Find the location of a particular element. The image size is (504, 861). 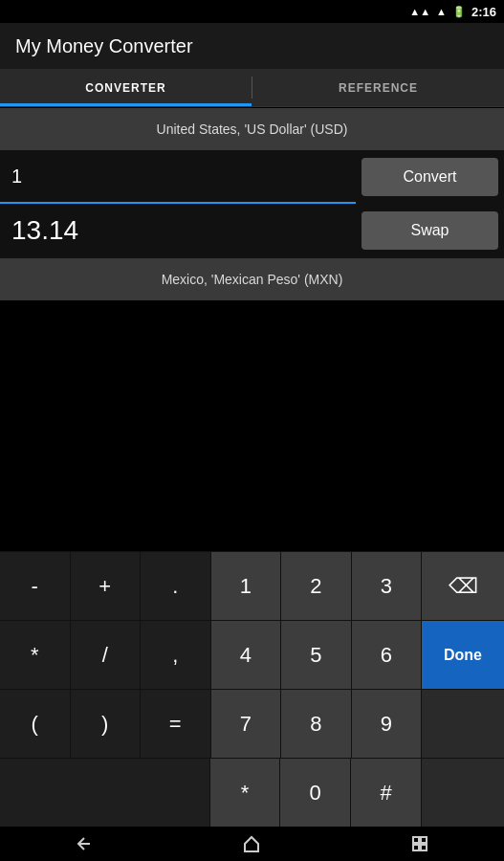

result-value: 13.14 is located at coordinates (45, 231).